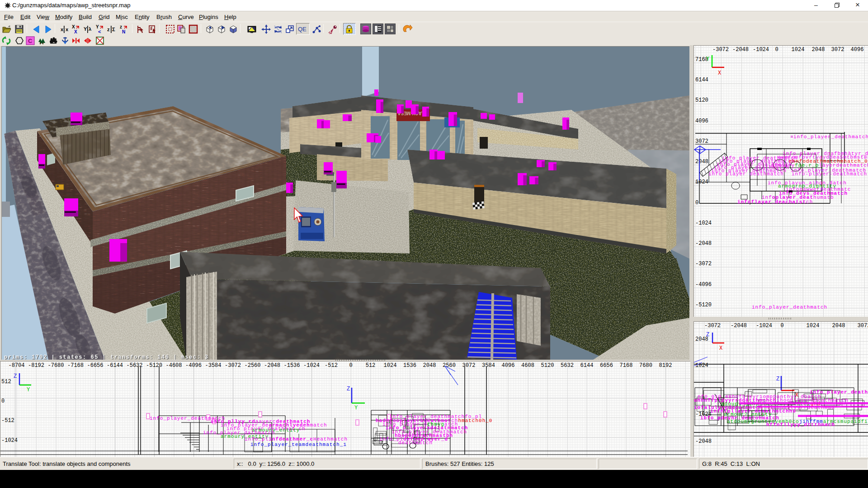 The width and height of the screenshot is (868, 488). I want to click on svg-text: C, so click(30, 41).